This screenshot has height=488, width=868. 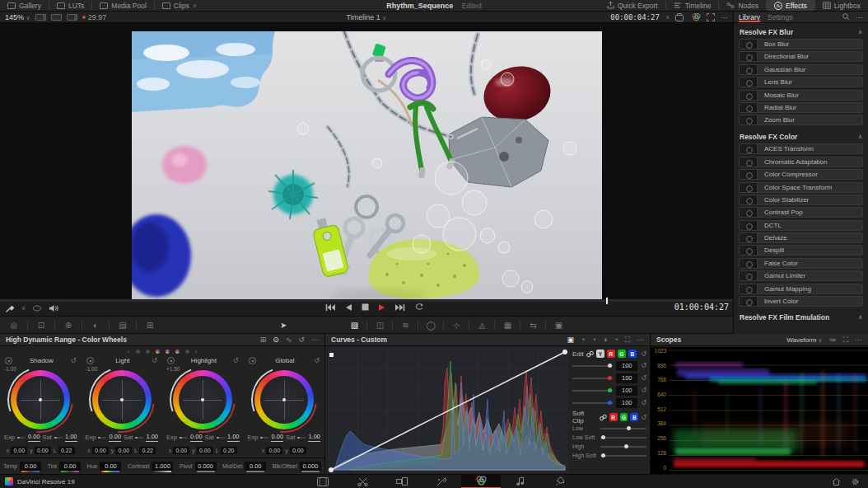 I want to click on wheel-mode-icon: ⊙, so click(x=276, y=340).